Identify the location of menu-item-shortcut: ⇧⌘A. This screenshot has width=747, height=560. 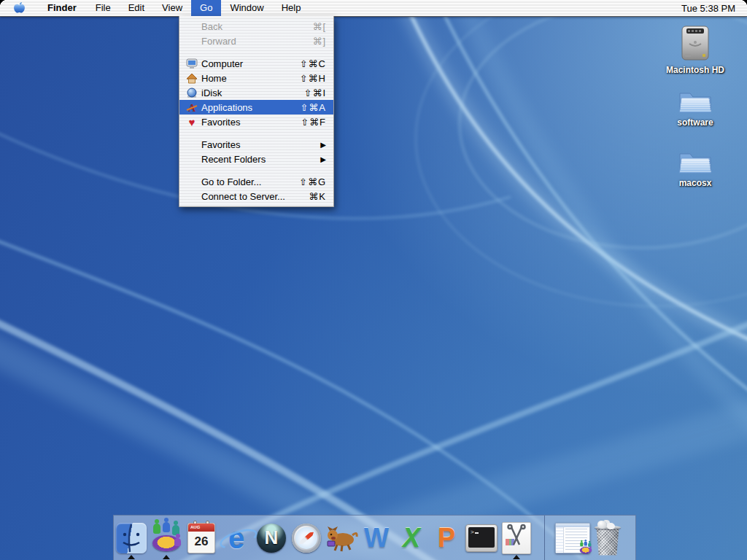
(313, 108).